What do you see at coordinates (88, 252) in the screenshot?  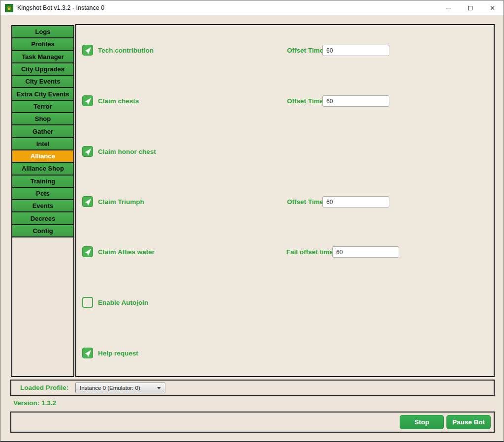 I see `checkbox-claim-allies-water` at bounding box center [88, 252].